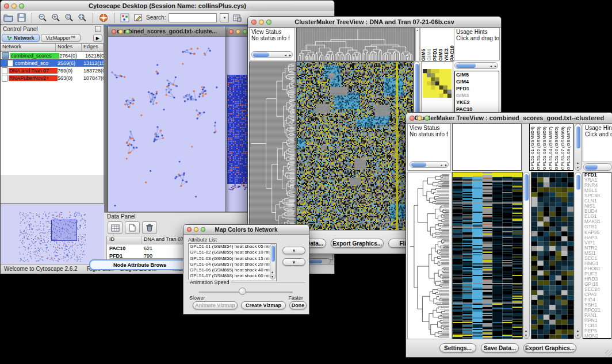 The height and width of the screenshot is (364, 612). I want to click on titlebar: Map Colors to Network, so click(246, 230).